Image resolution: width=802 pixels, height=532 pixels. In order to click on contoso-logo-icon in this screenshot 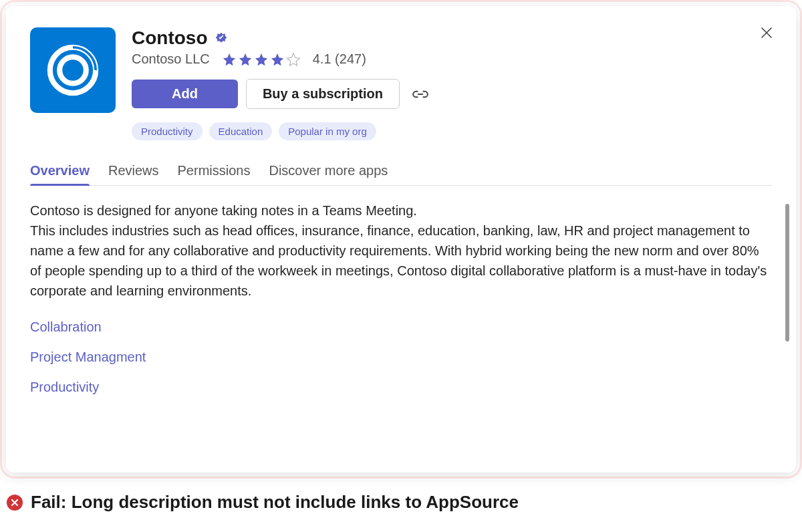, I will do `click(73, 70)`.